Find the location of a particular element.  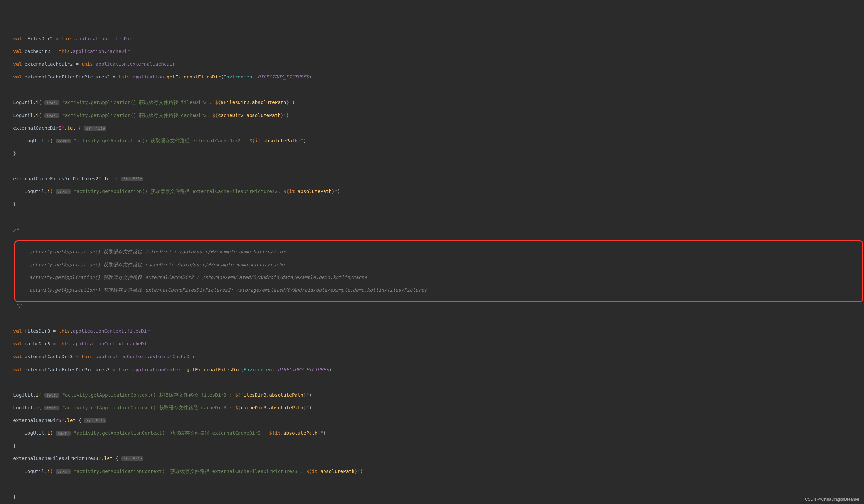

comment-open: /* is located at coordinates (433, 230).